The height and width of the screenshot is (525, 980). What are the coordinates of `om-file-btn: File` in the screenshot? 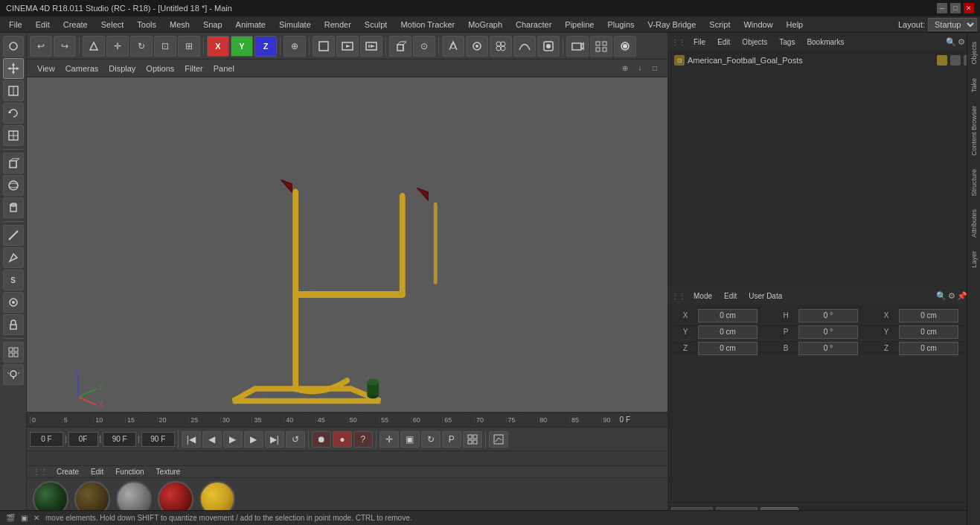 It's located at (699, 42).